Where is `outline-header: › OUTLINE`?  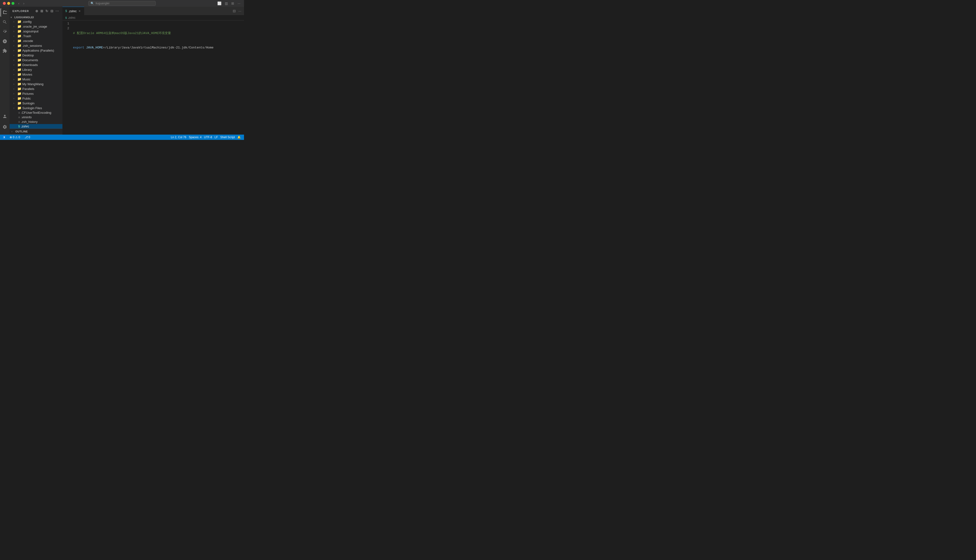
outline-header: › OUTLINE is located at coordinates (36, 132).